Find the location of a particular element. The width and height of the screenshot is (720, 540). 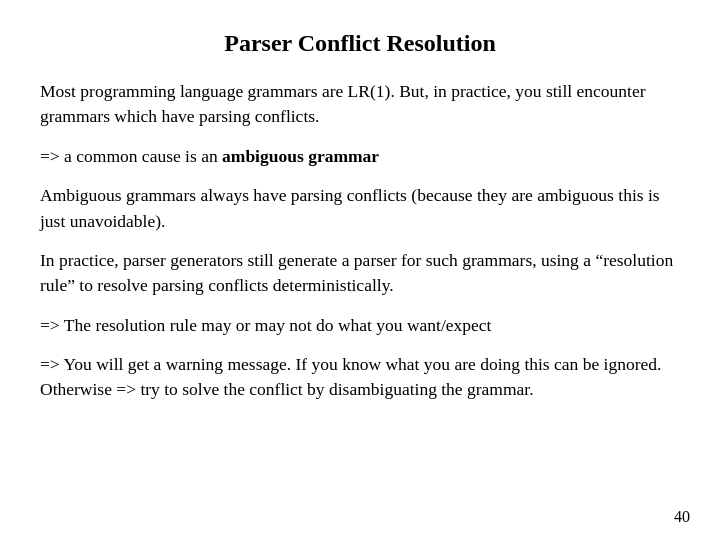

paragraph-4-text: In practice, parser generators still gen… is located at coordinates (356, 272).